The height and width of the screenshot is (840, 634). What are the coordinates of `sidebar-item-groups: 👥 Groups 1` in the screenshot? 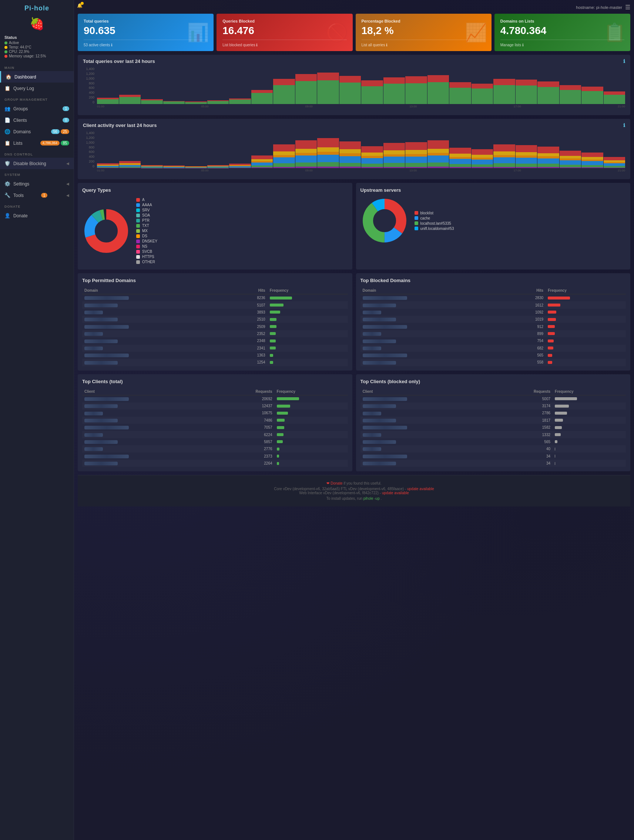 It's located at (37, 109).